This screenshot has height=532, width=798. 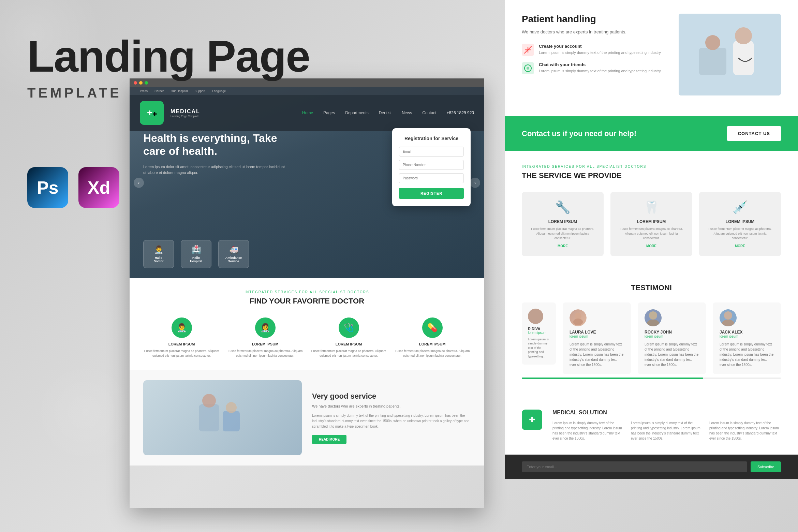 I want to click on doctor-name-4: LOREM IPSUM, so click(x=432, y=344).